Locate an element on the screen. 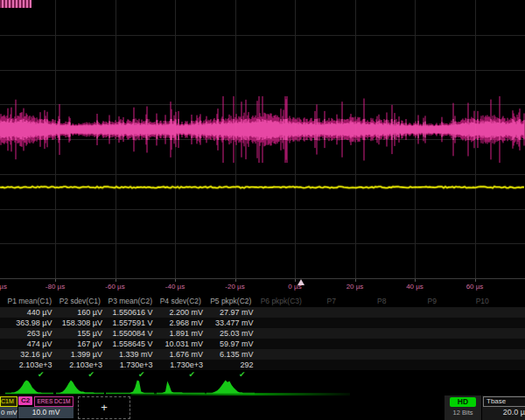  measurement-value: 59.97 mV is located at coordinates (231, 344).